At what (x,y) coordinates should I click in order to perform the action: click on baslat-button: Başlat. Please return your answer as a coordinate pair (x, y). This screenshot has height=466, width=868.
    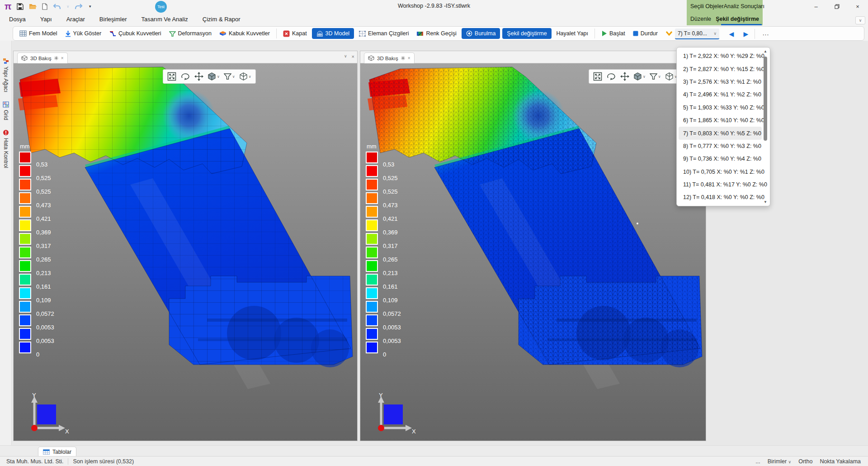
    Looking at the image, I should click on (613, 33).